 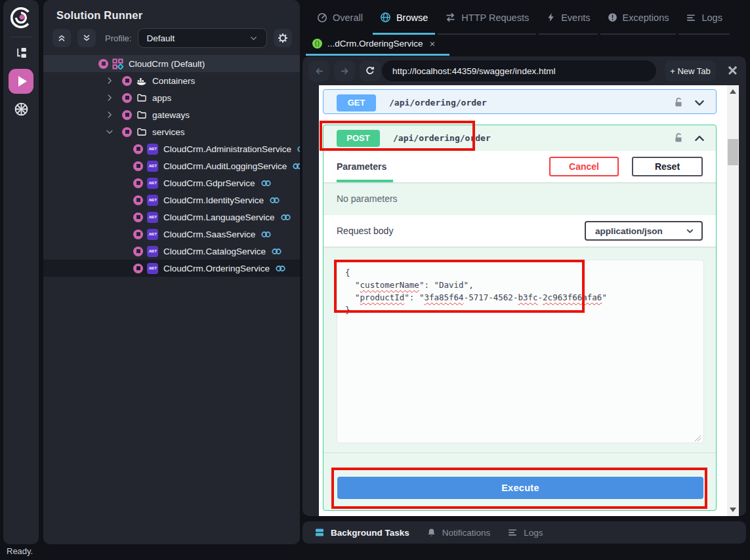 I want to click on tree-node-cloudcrm-default: CloudCrm (Default), so click(x=172, y=64).